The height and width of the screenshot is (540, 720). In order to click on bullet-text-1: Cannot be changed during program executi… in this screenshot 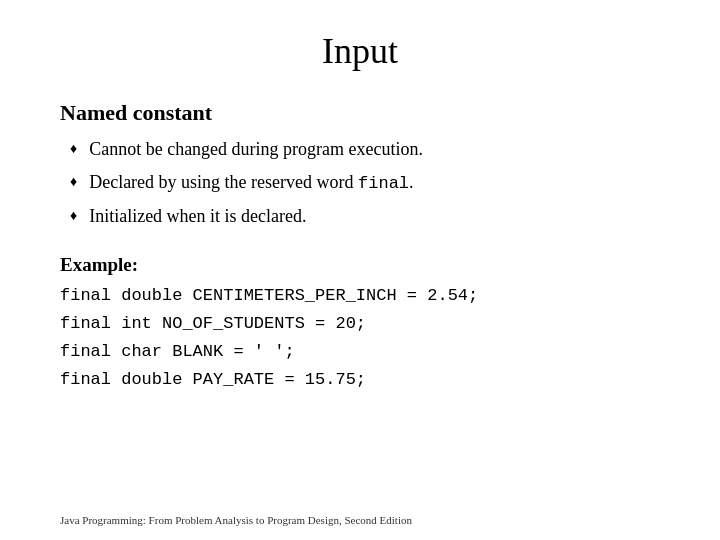, I will do `click(256, 150)`.